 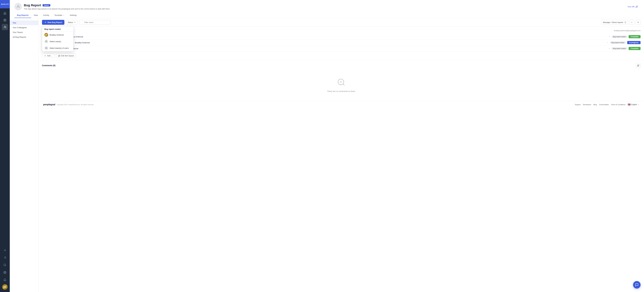 I want to click on sidebar-nav, so click(x=5, y=128).